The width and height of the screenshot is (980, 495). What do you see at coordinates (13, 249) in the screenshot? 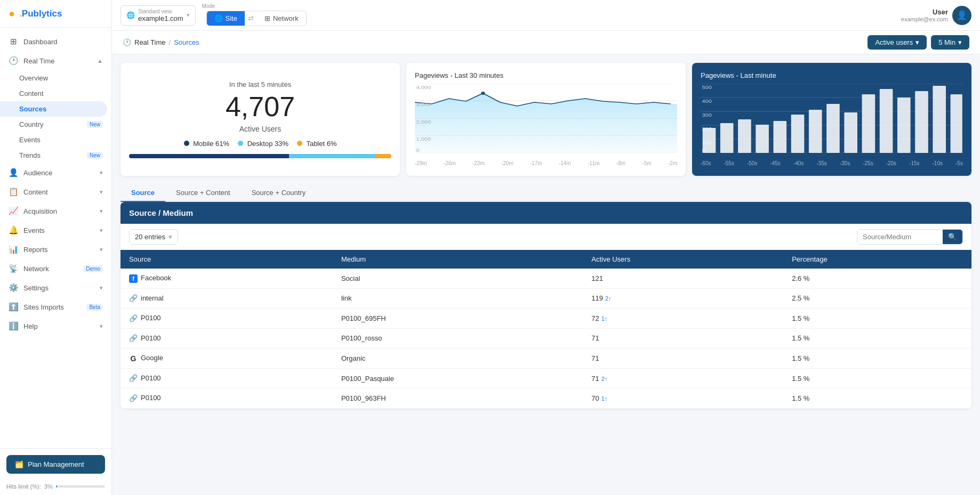
I see `reports-icon: 📊` at bounding box center [13, 249].